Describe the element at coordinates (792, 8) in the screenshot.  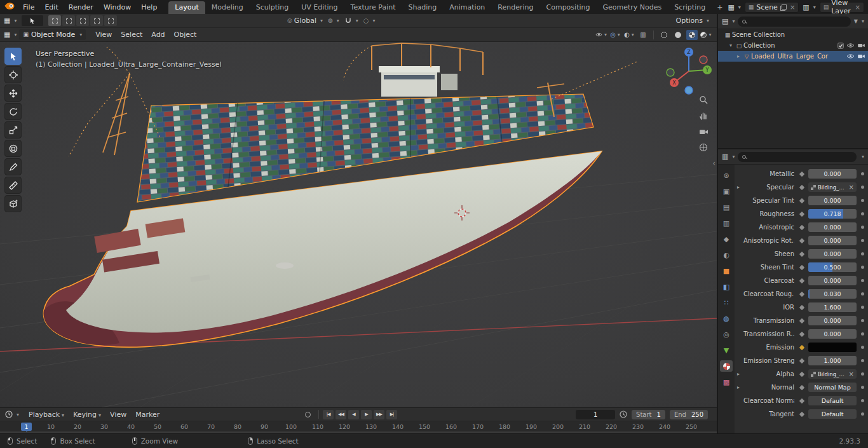
I see `unlink-scene-icon: ×` at that location.